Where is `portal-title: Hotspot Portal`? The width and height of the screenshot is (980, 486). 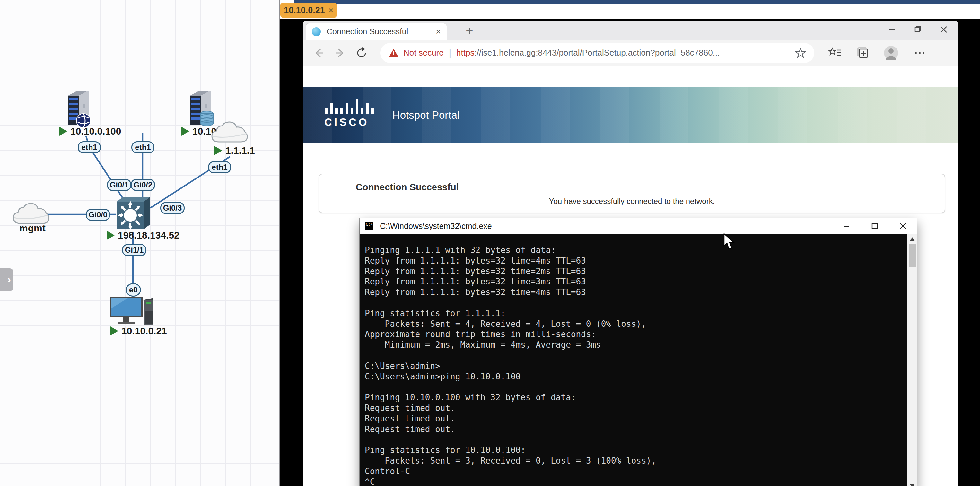
portal-title: Hotspot Portal is located at coordinates (426, 115).